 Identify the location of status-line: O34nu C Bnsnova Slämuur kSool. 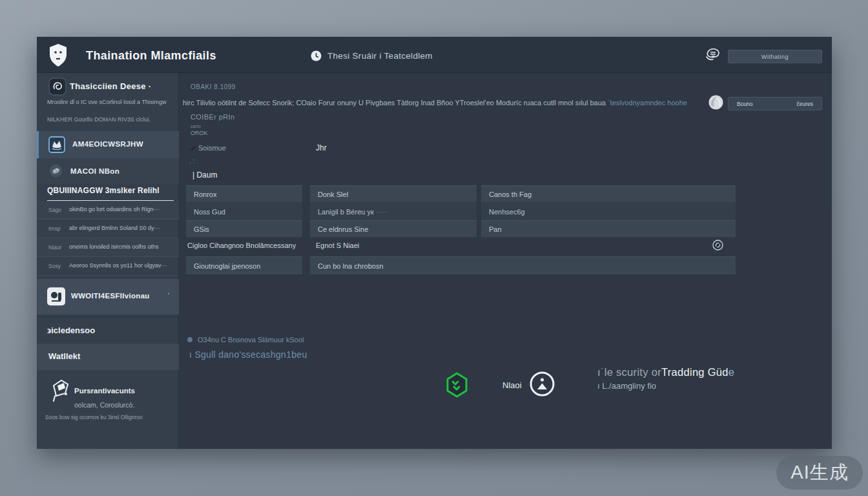
(245, 340).